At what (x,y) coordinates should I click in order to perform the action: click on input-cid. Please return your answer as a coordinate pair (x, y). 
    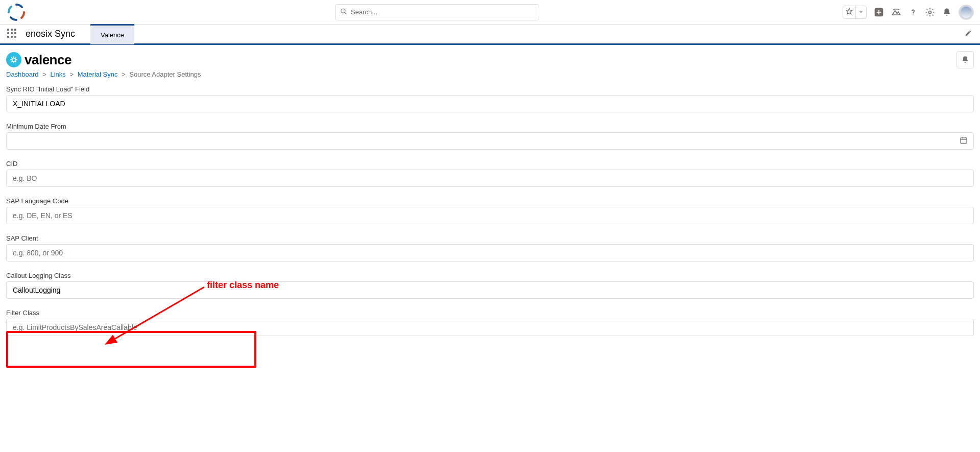
    Looking at the image, I should click on (490, 178).